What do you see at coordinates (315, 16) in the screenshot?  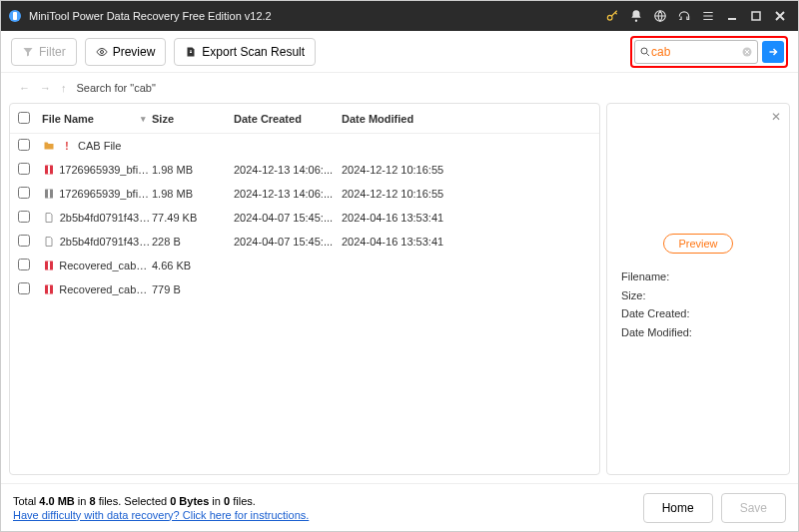 I see `window-title: MiniTool Power Data Recovery Free Editio…` at bounding box center [315, 16].